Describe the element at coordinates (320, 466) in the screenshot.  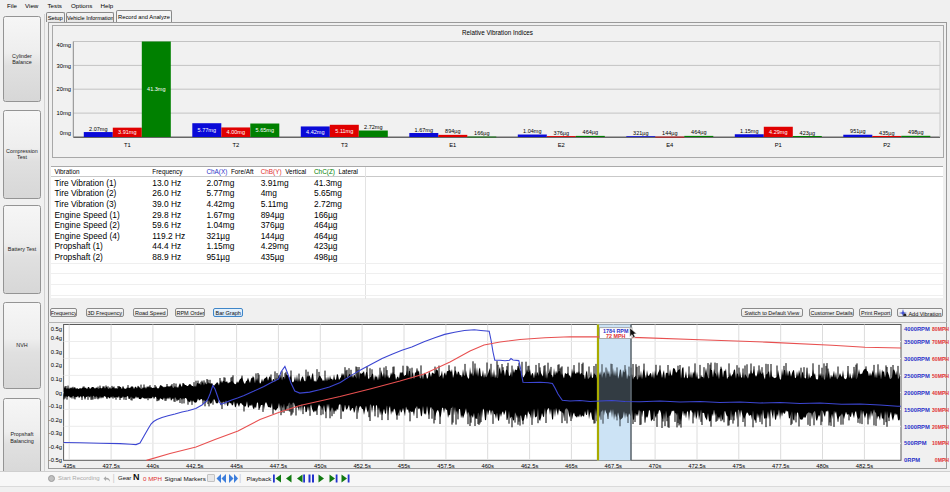
I see `svg-text: 450s` at that location.